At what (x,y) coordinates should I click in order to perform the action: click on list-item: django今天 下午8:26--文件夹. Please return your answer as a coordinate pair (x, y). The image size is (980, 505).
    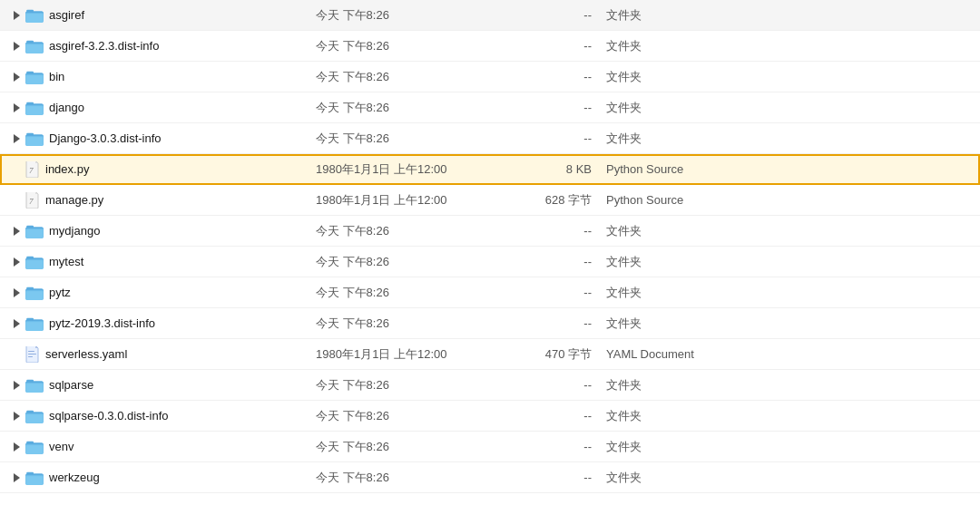
    Looking at the image, I should click on (490, 108).